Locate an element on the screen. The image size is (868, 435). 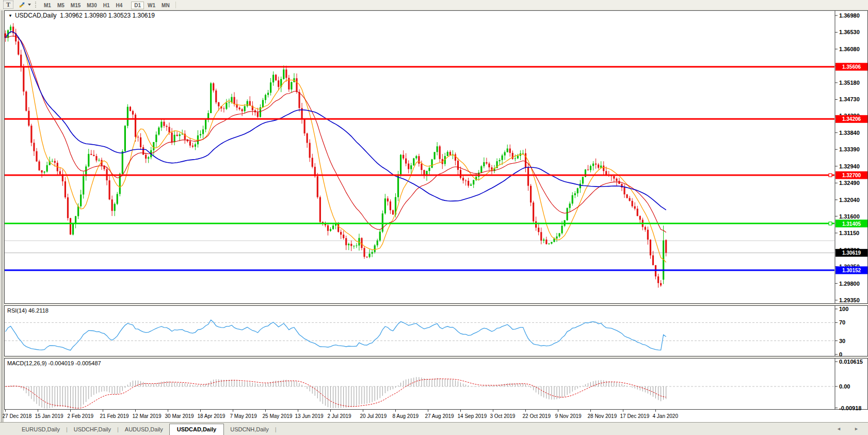
tab-eurusd-daily: EURUSD,Daily is located at coordinates (41, 430).